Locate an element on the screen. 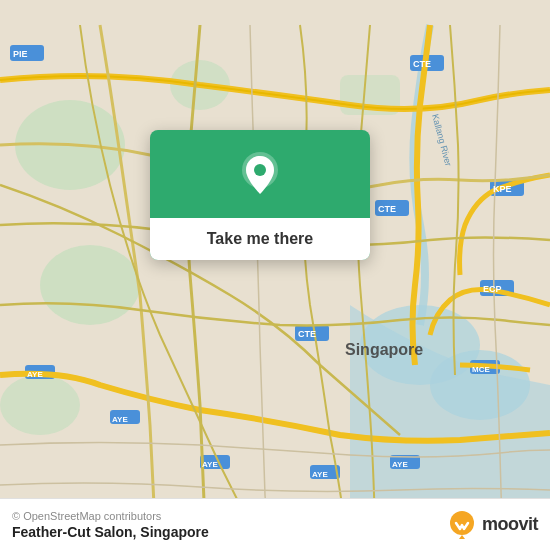  copyright-text: © OpenStreetMap contributors is located at coordinates (110, 516).